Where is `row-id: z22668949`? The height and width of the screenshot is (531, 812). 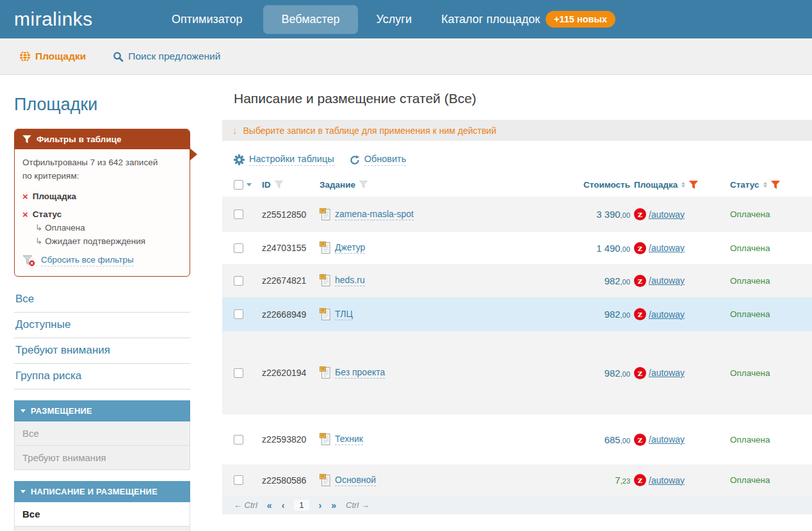 row-id: z22668949 is located at coordinates (291, 315).